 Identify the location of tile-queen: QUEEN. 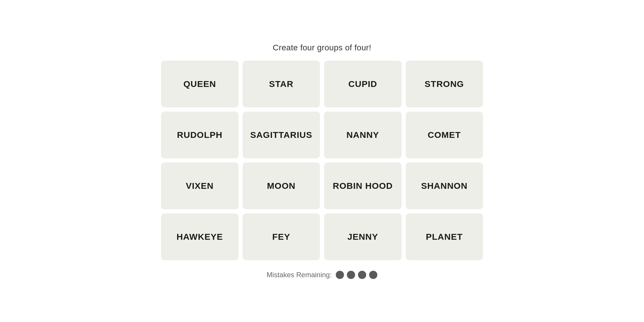
(200, 84).